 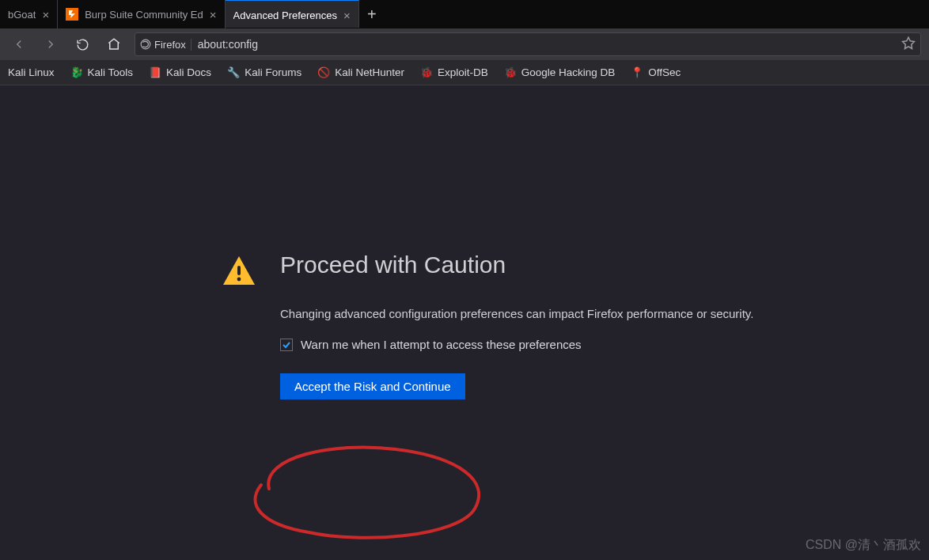 What do you see at coordinates (114, 44) in the screenshot?
I see `home-button` at bounding box center [114, 44].